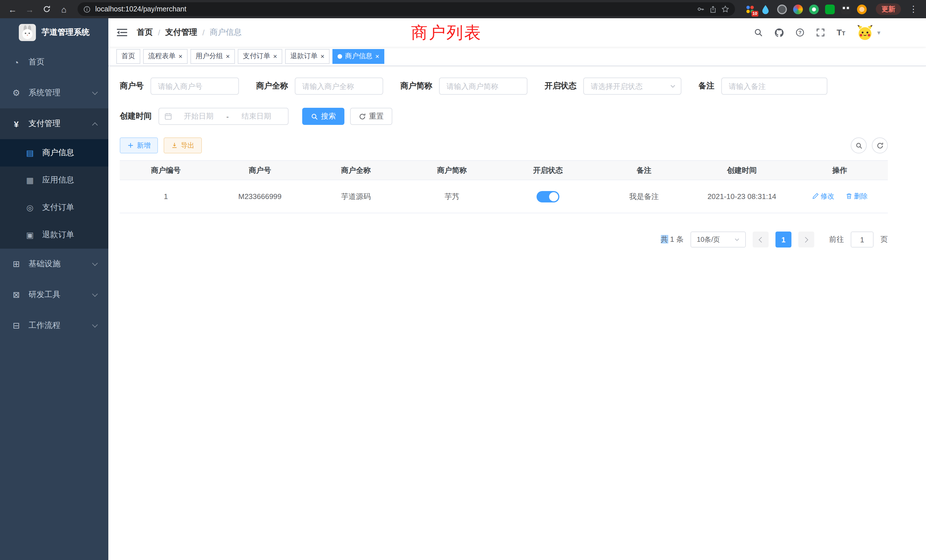 Image resolution: width=926 pixels, height=560 pixels. I want to click on extension-gray-icon, so click(782, 9).